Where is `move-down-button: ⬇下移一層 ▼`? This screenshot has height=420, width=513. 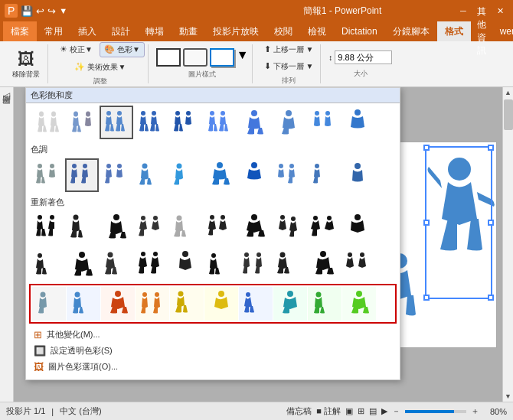
move-down-button: ⬇下移一層 ▼ is located at coordinates (289, 67).